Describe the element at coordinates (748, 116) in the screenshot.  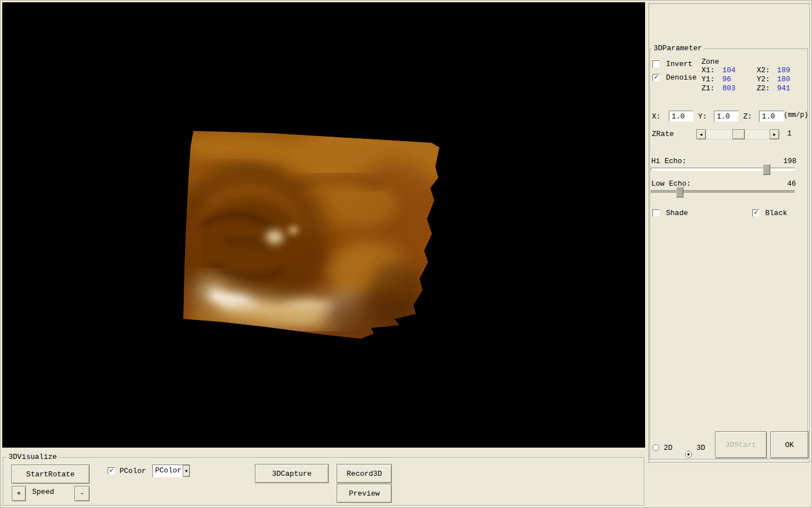
I see `z-scale-label: Z:` at that location.